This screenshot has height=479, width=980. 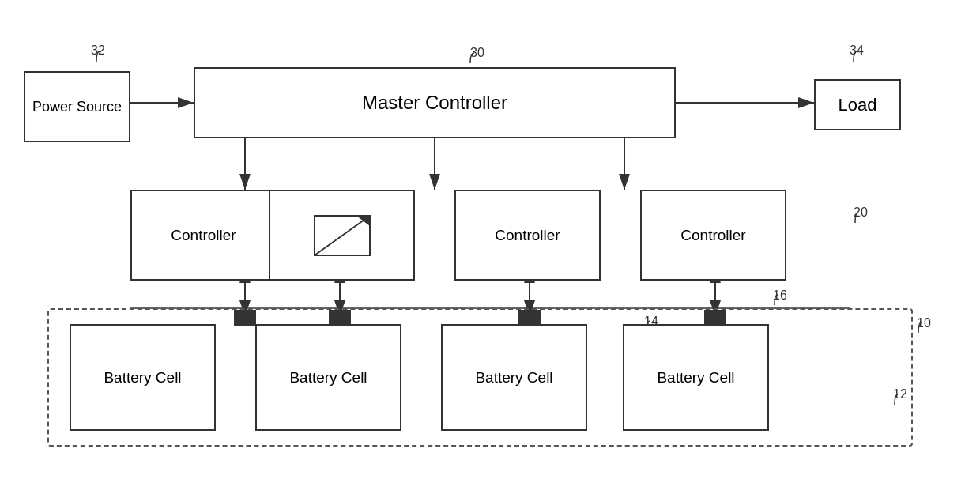 What do you see at coordinates (435, 103) in the screenshot?
I see `master-controller-box: Master Controller` at bounding box center [435, 103].